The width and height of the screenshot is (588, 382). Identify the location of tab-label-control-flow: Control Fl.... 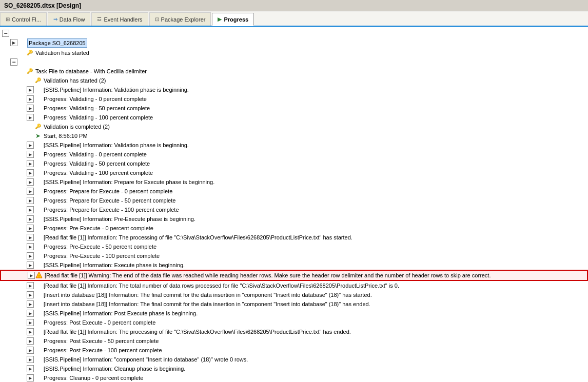
(27, 19).